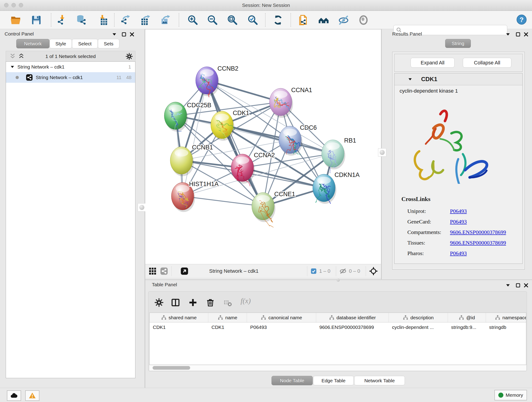 The height and width of the screenshot is (402, 532). I want to click on save-session-button, so click(36, 20).